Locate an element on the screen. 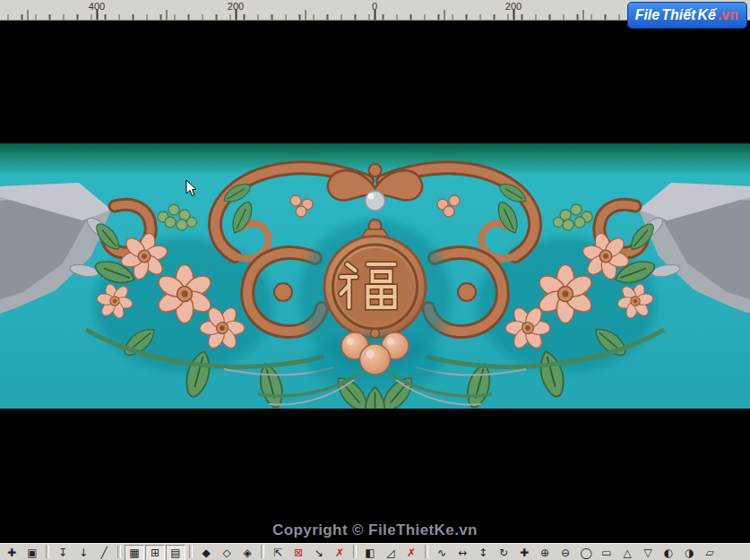 This screenshot has height=560, width=750. toolbar-button-circle-tool: ◯ is located at coordinates (586, 552).